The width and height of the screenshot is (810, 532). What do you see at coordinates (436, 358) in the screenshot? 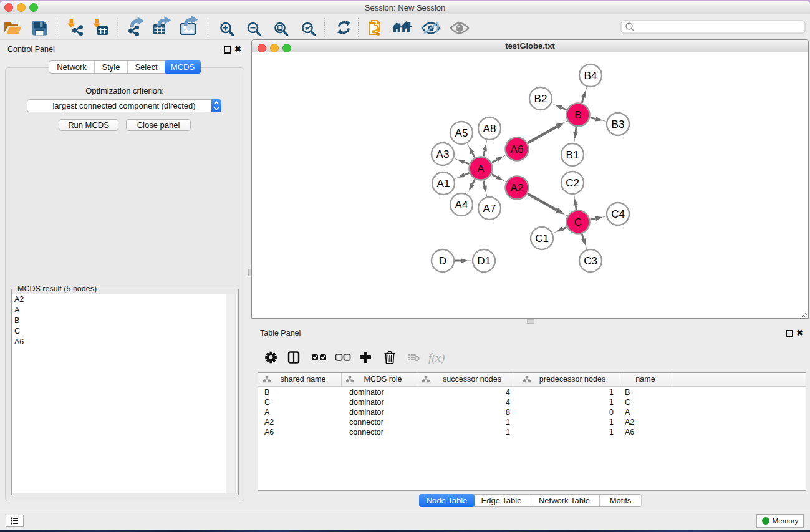
I see `svg-text: f(x)` at bounding box center [436, 358].